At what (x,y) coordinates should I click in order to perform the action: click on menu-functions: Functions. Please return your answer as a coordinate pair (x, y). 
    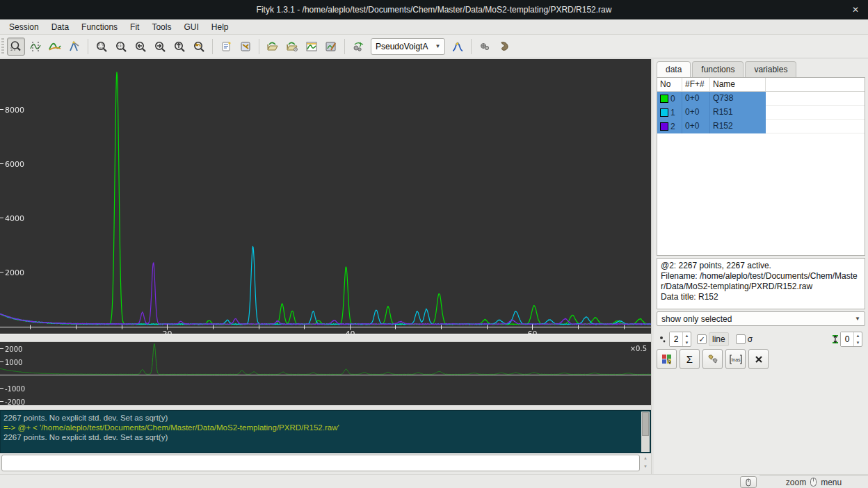
    Looking at the image, I should click on (99, 27).